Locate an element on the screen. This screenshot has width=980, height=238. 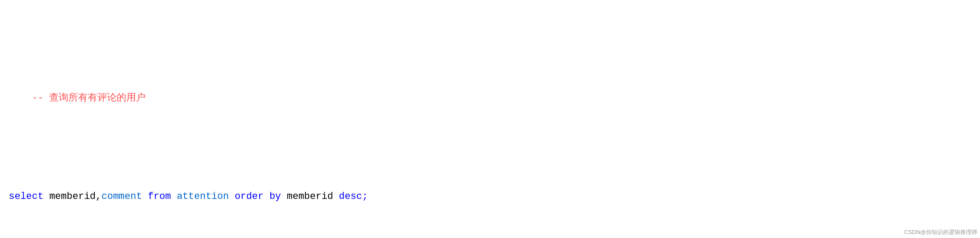
col-memberid-1: memberid, is located at coordinates (75, 197).